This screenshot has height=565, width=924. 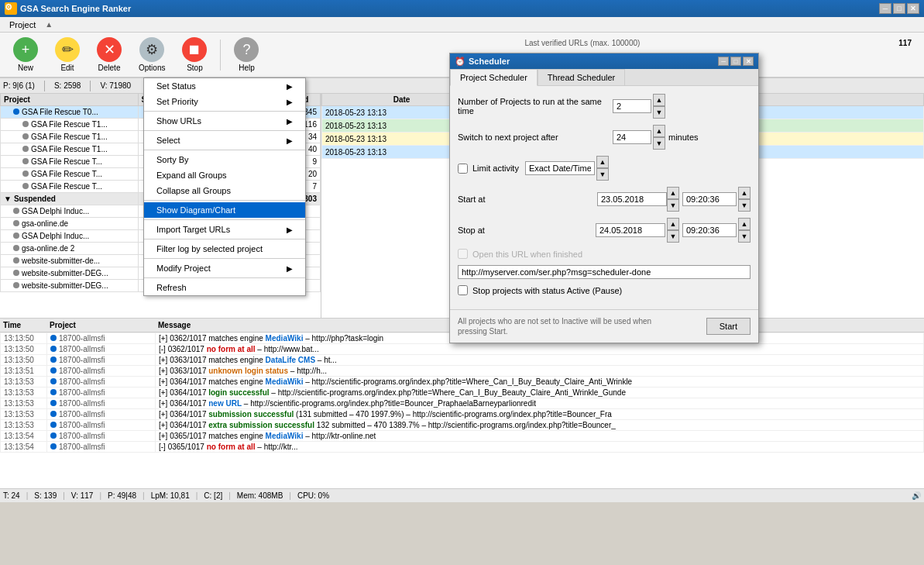 What do you see at coordinates (152, 54) in the screenshot?
I see `options-button: ⚙ Options` at bounding box center [152, 54].